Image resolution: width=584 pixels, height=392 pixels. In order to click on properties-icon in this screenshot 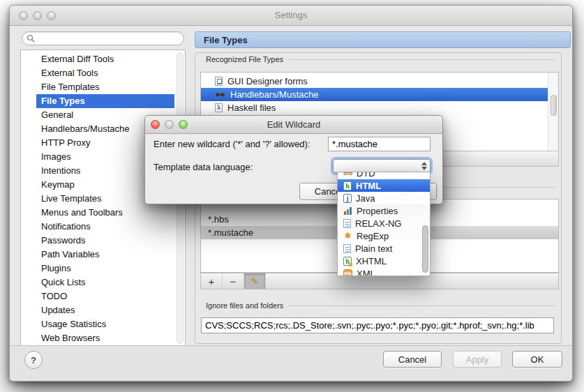, I will do `click(347, 211)`.